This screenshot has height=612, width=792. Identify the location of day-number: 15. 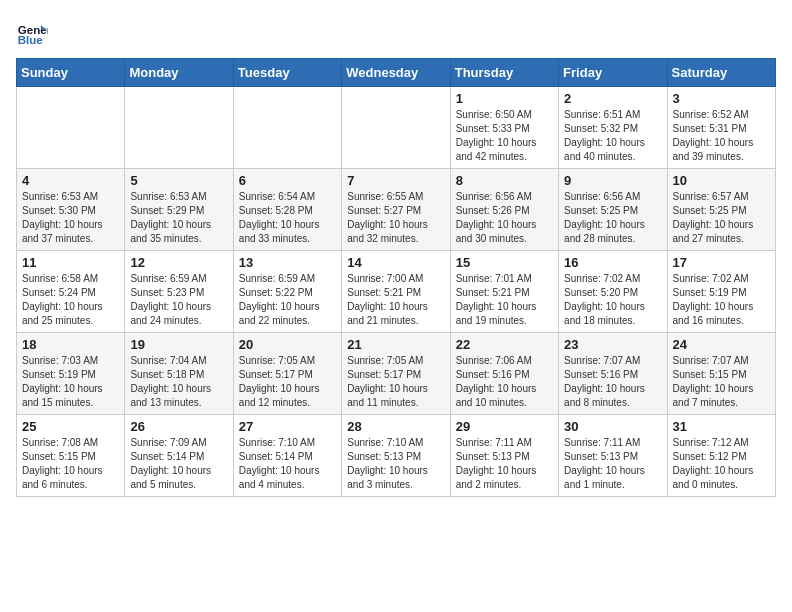
(504, 262).